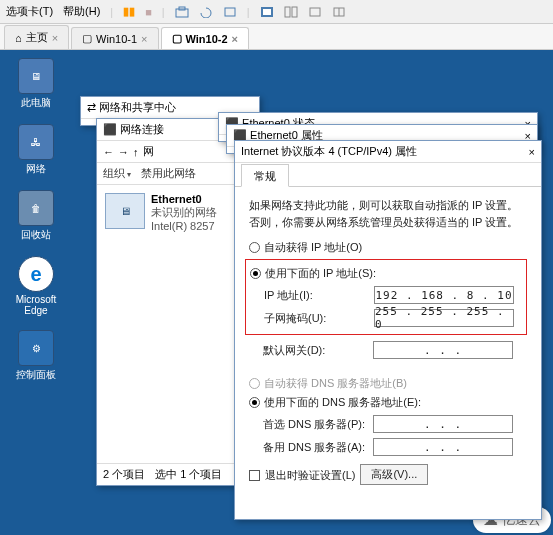 This screenshot has height=535, width=553. What do you see at coordinates (36, 103) in the screenshot?
I see `icon-label: 此电脑` at bounding box center [36, 103].